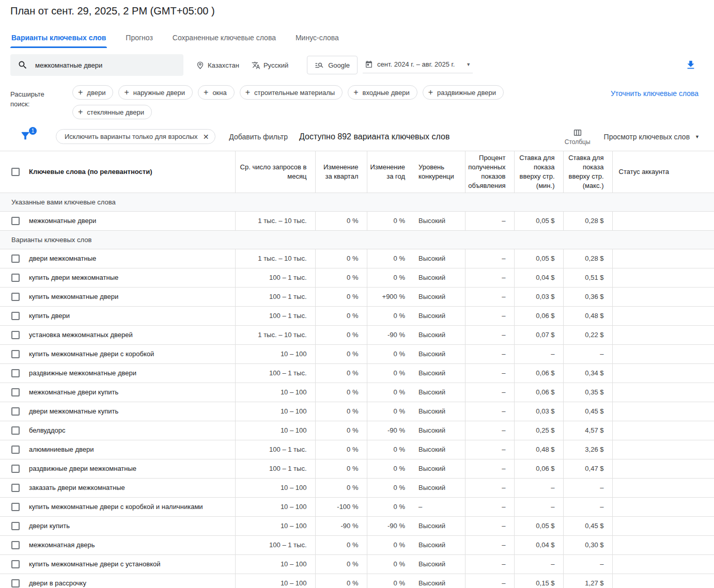  Describe the element at coordinates (135, 136) in the screenshot. I see `active-filter-chip: Исключить варианты только для взрослых ✕` at that location.